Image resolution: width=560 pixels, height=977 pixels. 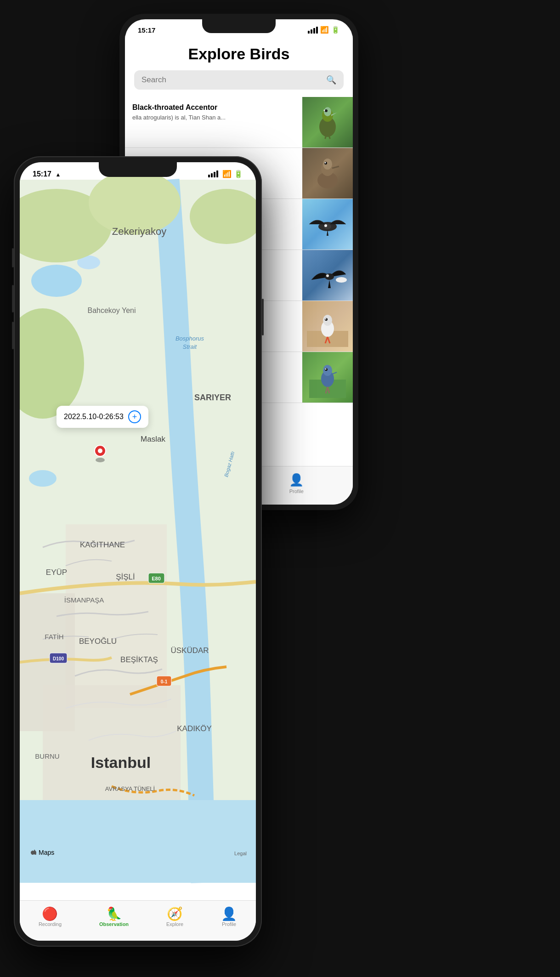 What do you see at coordinates (297, 491) in the screenshot?
I see `tab-profile-label-back: Profile` at bounding box center [297, 491].